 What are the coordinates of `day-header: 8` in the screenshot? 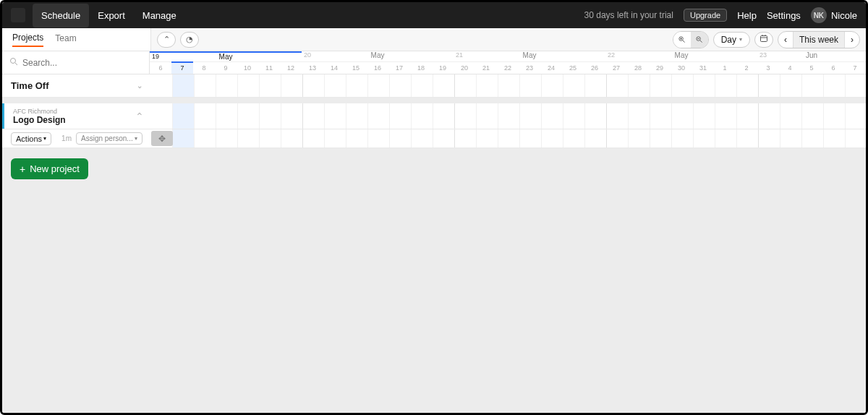 It's located at (204, 68).